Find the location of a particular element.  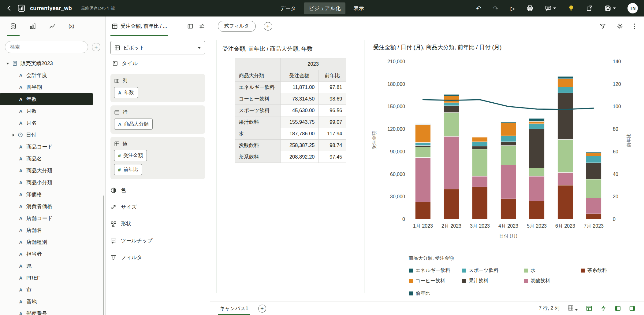

pivot-row-header: 水 is located at coordinates (258, 134).